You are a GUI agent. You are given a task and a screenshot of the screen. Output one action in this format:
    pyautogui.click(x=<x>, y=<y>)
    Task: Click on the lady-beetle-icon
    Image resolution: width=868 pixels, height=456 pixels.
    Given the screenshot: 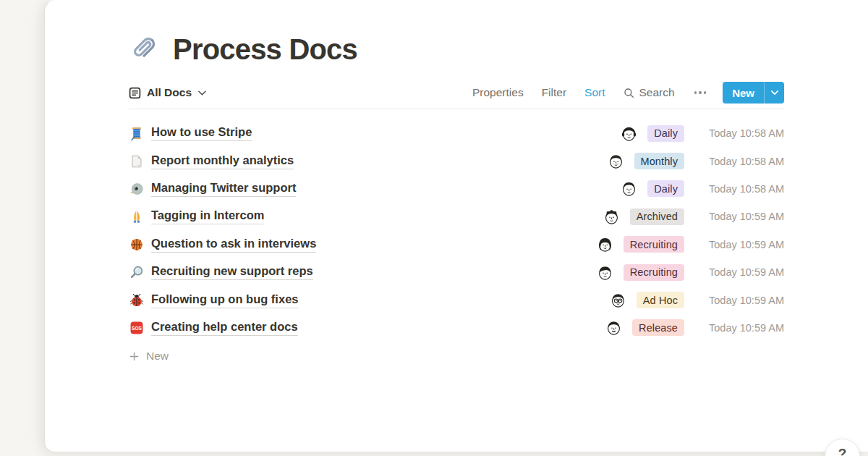 What is the action you would take?
    pyautogui.click(x=137, y=300)
    